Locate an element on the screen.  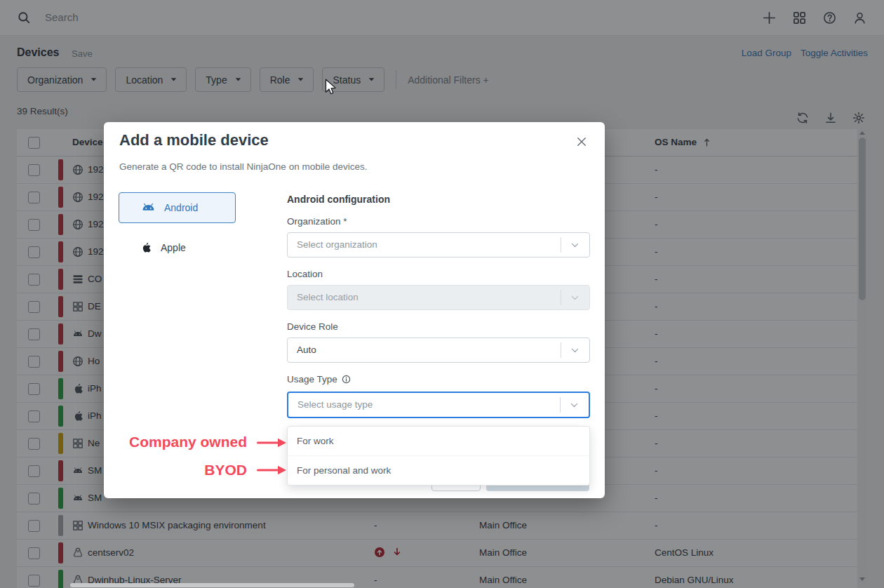
location-label: Location is located at coordinates (304, 274).